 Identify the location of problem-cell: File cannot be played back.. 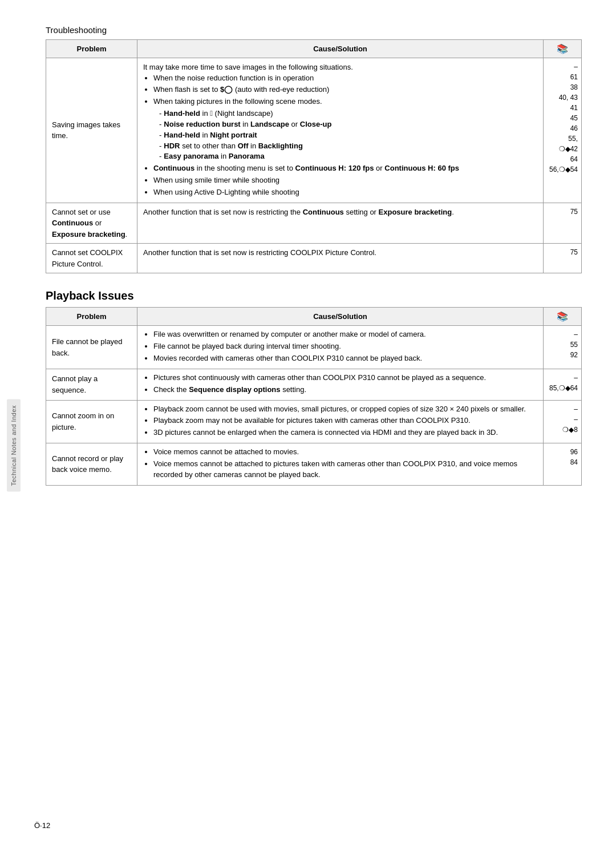
(92, 348).